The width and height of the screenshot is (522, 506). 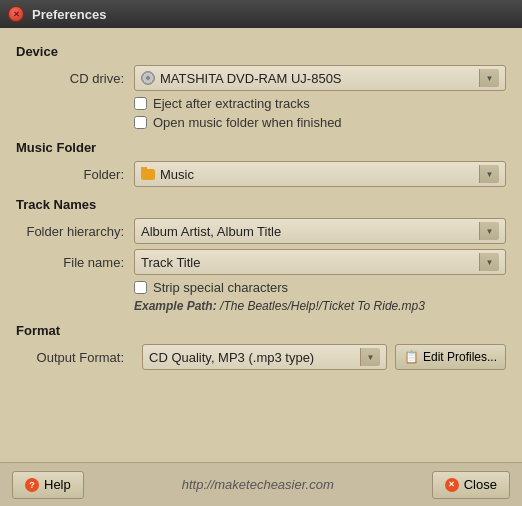 What do you see at coordinates (460, 357) in the screenshot?
I see `edit-profiles-label: Edit Profiles...` at bounding box center [460, 357].